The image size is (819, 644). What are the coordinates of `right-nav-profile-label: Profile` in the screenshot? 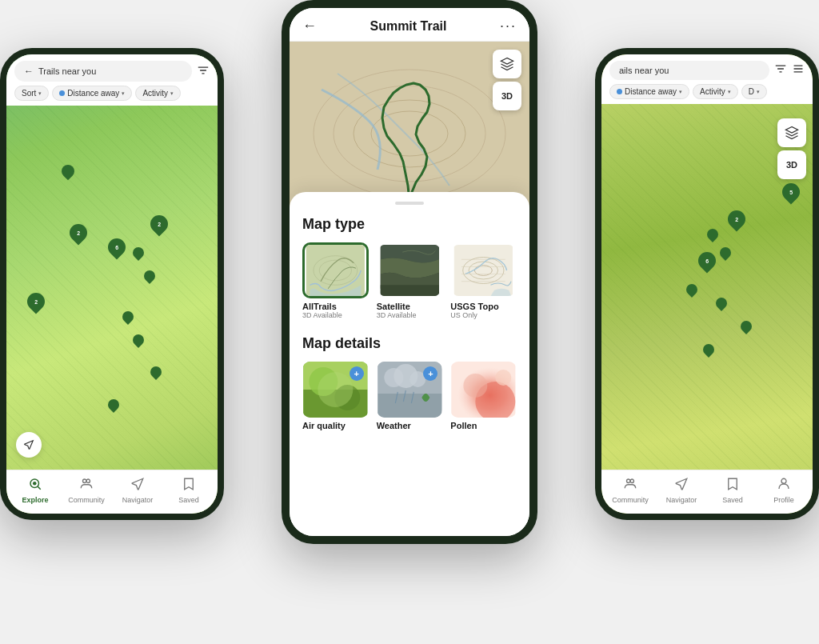 It's located at (784, 500).